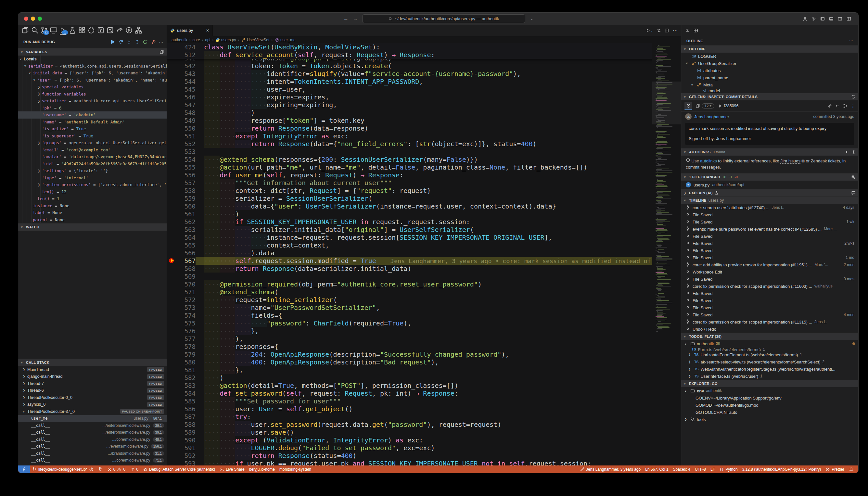  What do you see at coordinates (129, 30) in the screenshot?
I see `activity-live-preview` at bounding box center [129, 30].